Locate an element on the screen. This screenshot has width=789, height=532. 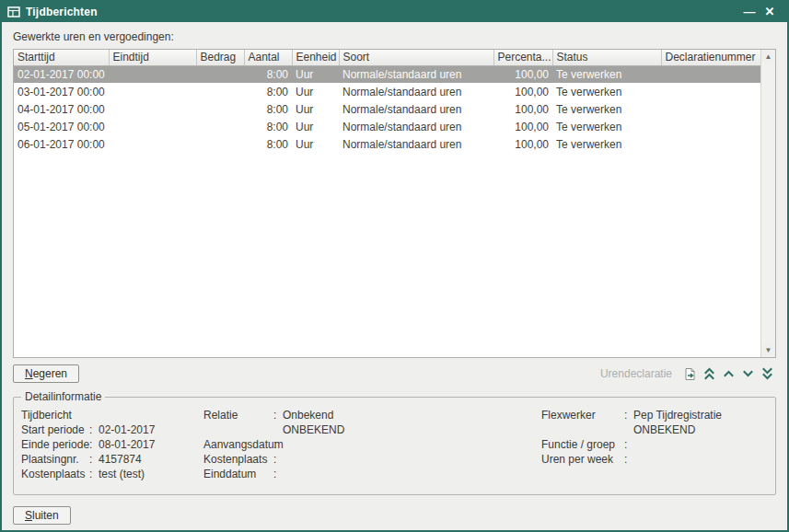
detail-column-relatie: Relatie:Onbekend ONBEKEND Aanvangsdatum:… is located at coordinates (372, 445).